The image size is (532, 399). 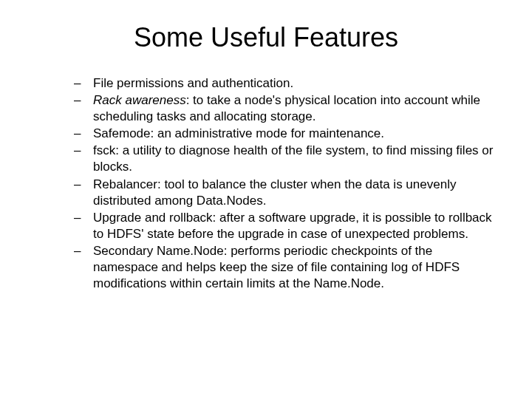 What do you see at coordinates (284, 267) in the screenshot?
I see `list-item: Secondary Name.Node: performs periodic c…` at bounding box center [284, 267].